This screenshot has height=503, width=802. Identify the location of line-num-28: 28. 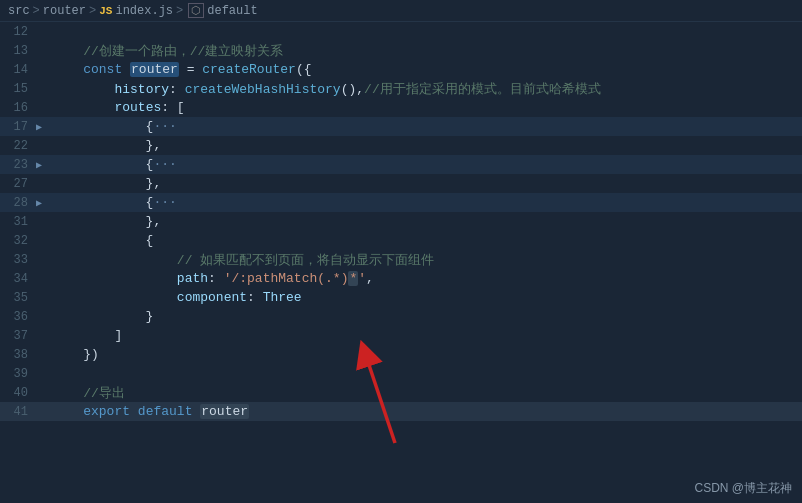
(18, 203).